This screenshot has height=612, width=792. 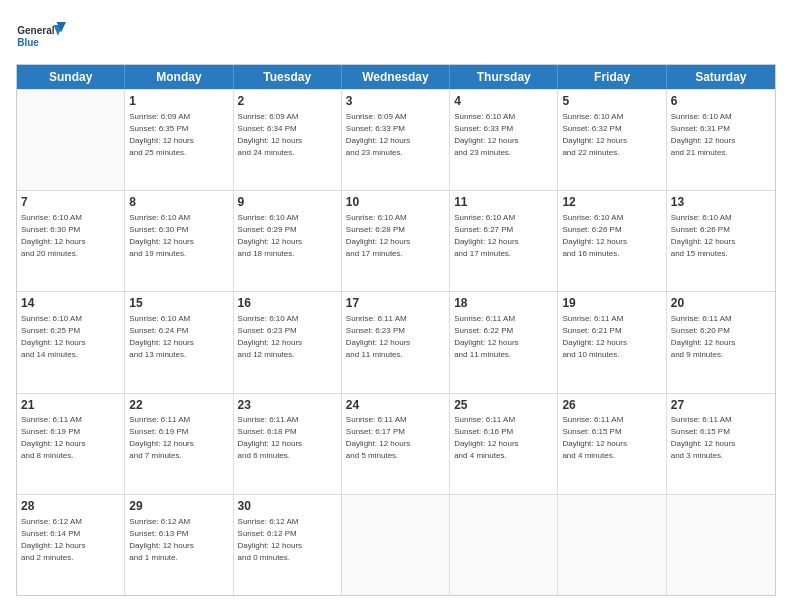 I want to click on calendar-cell: 6 Sunrise: 6:10 AM Sunset: 6:31 PM Dayli…, so click(x=721, y=140).